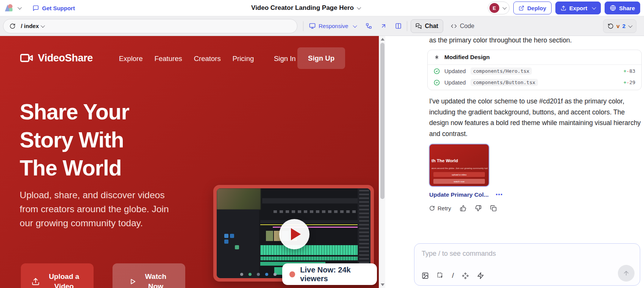 This screenshot has height=288, width=644. I want to click on diff-stat: +-83, so click(630, 71).